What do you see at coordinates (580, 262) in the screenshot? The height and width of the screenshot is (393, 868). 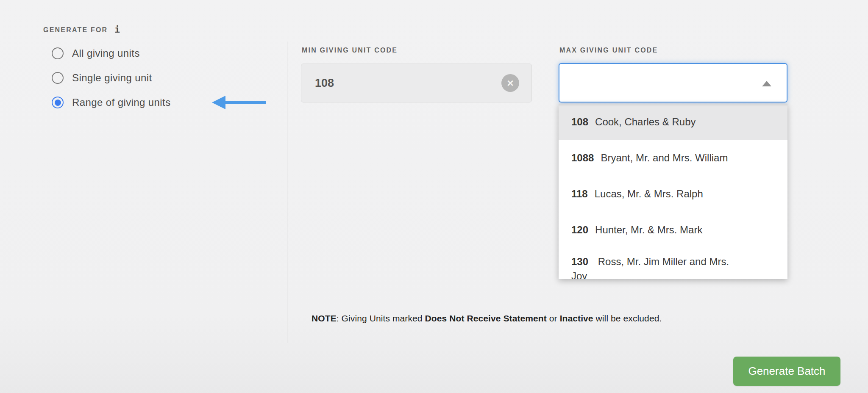 I see `giving-unit-code: 130` at bounding box center [580, 262].